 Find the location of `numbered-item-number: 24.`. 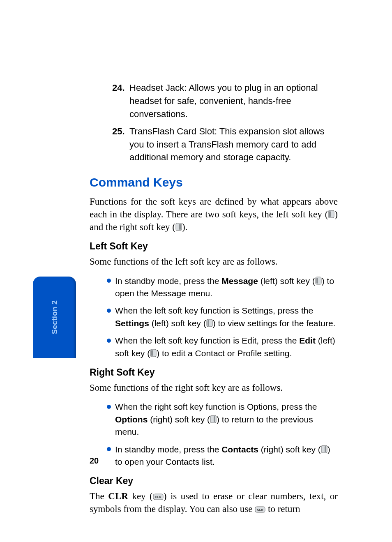

numbered-item-number: 24. is located at coordinates (109, 101).